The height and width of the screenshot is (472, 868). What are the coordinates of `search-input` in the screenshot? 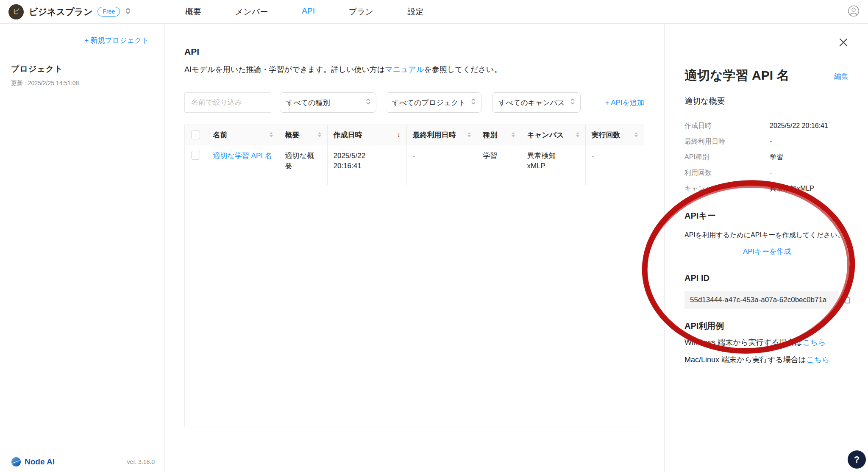 It's located at (228, 103).